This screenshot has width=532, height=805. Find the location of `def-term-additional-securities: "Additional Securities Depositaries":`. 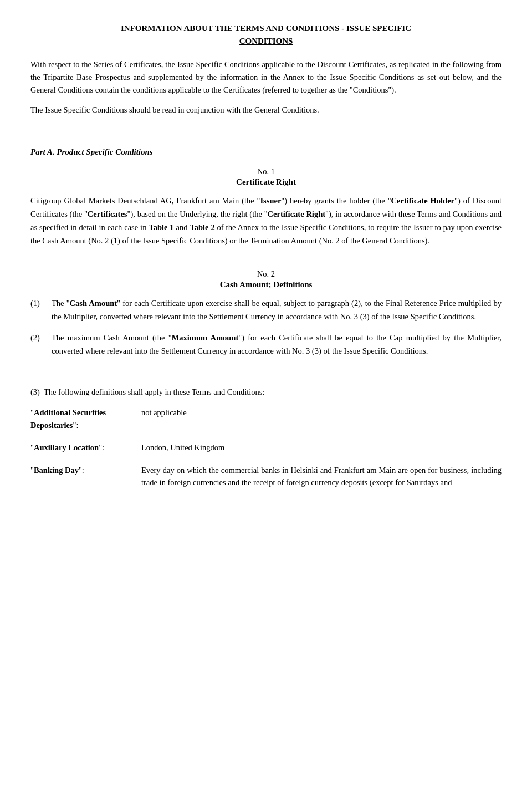

def-term-additional-securities: "Additional Securities Depositaries": is located at coordinates (86, 419).